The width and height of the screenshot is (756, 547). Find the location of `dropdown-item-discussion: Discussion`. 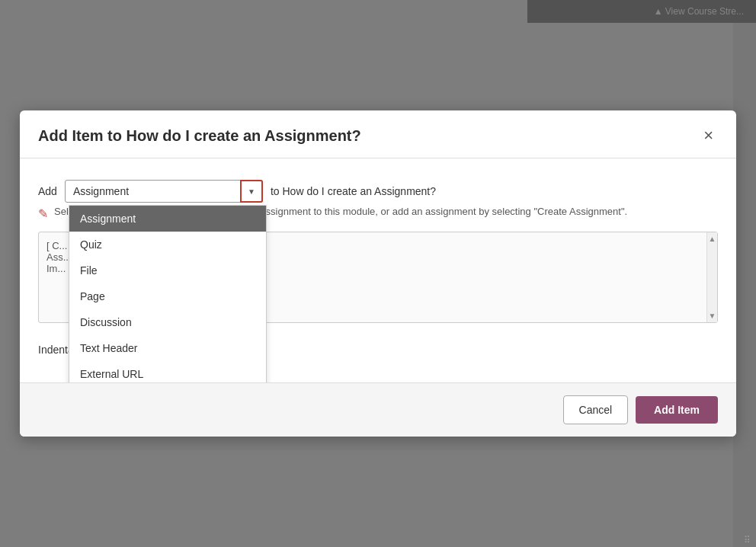

dropdown-item-discussion: Discussion is located at coordinates (168, 322).